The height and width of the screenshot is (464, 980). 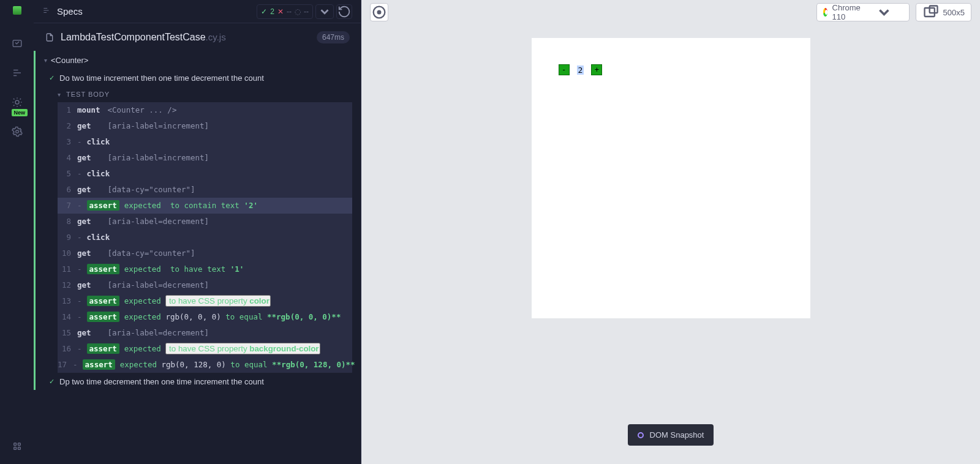 I want to click on dom-snapshot-toast: DOM Snapshot, so click(x=671, y=435).